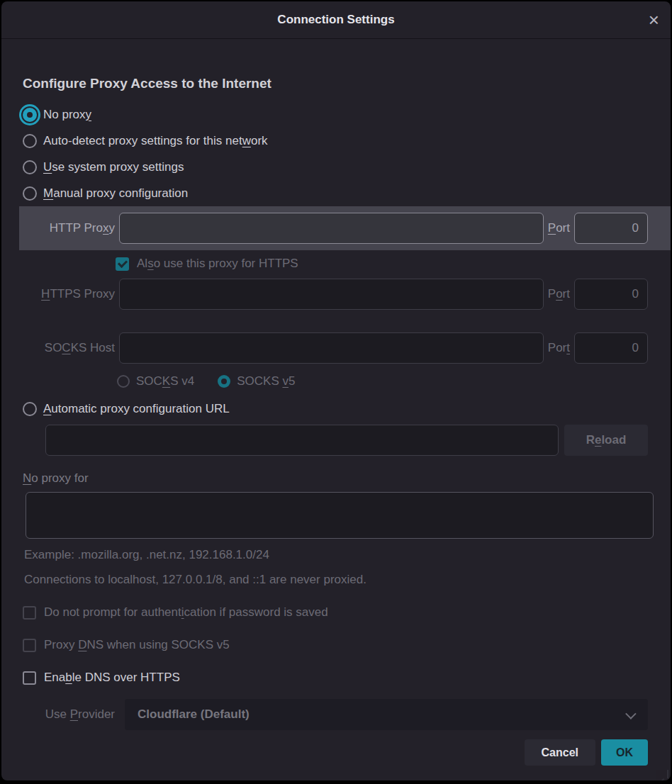  I want to click on socks-host-label: SOCKS Host, so click(69, 348).